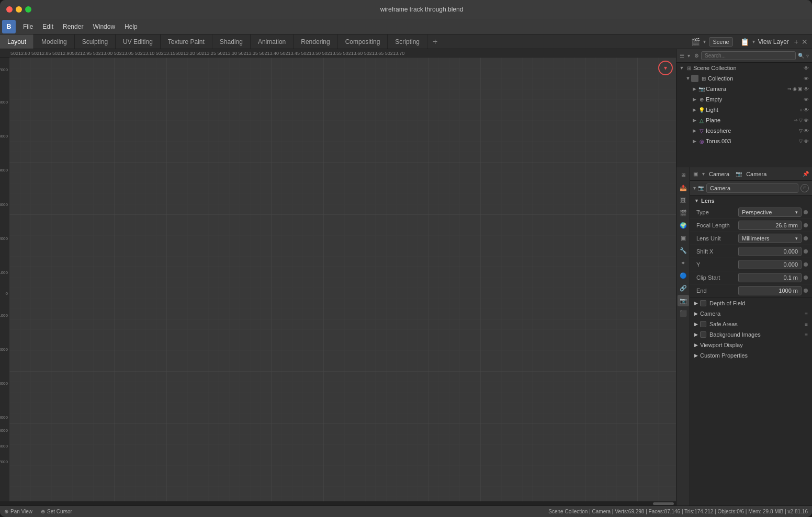 This screenshot has height=517, width=812. Describe the element at coordinates (9, 9) in the screenshot. I see `close-button` at that location.